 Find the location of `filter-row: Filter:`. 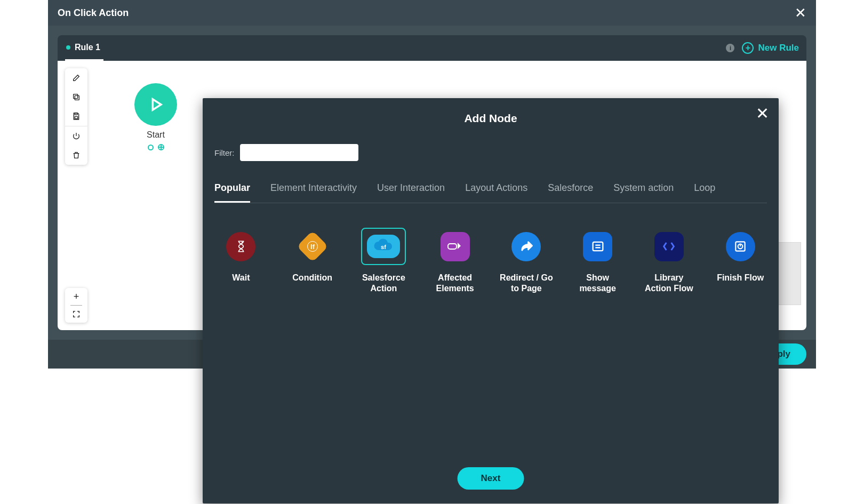

filter-row: Filter: is located at coordinates (491, 153).